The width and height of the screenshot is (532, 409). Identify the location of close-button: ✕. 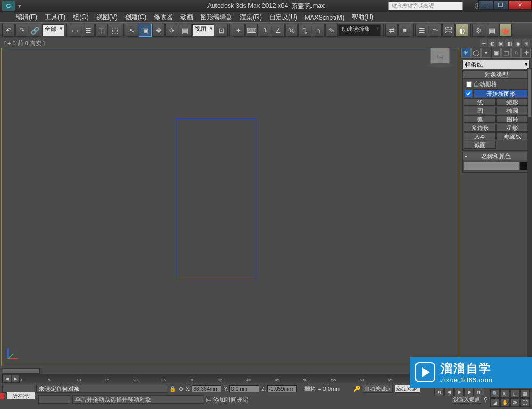
(520, 5).